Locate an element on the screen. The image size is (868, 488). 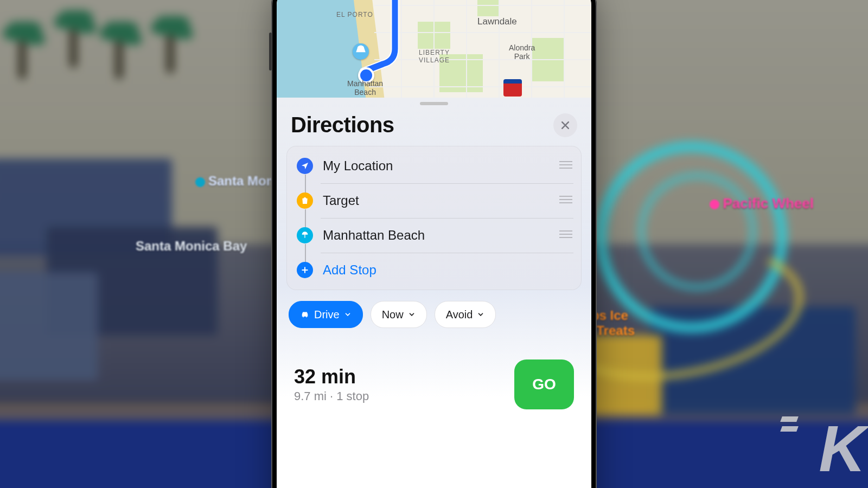
bg-poi-santa-monica: Santa Moni is located at coordinates (237, 181).